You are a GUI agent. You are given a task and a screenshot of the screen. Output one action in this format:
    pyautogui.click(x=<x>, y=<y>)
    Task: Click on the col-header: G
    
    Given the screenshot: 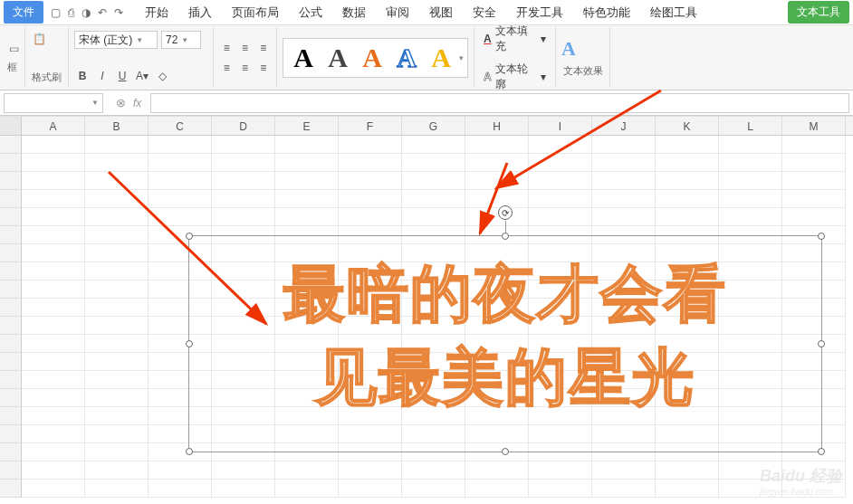 What is the action you would take?
    pyautogui.click(x=434, y=126)
    